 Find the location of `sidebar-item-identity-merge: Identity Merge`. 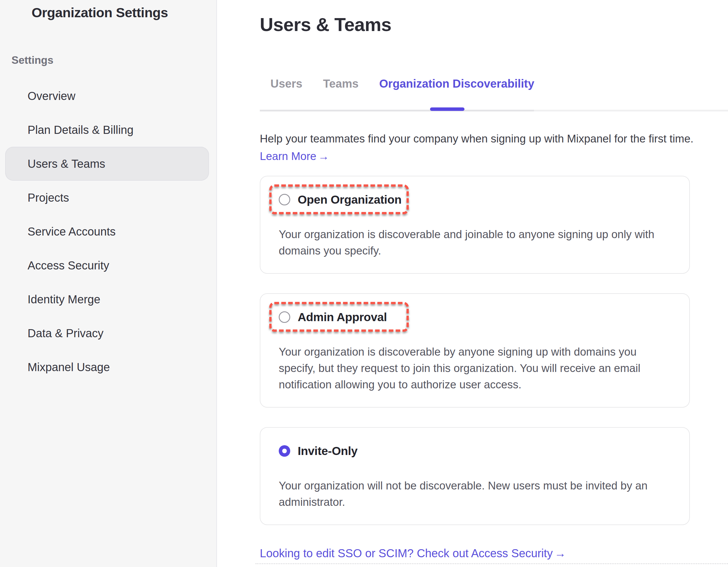

sidebar-item-identity-merge: Identity Merge is located at coordinates (107, 300).